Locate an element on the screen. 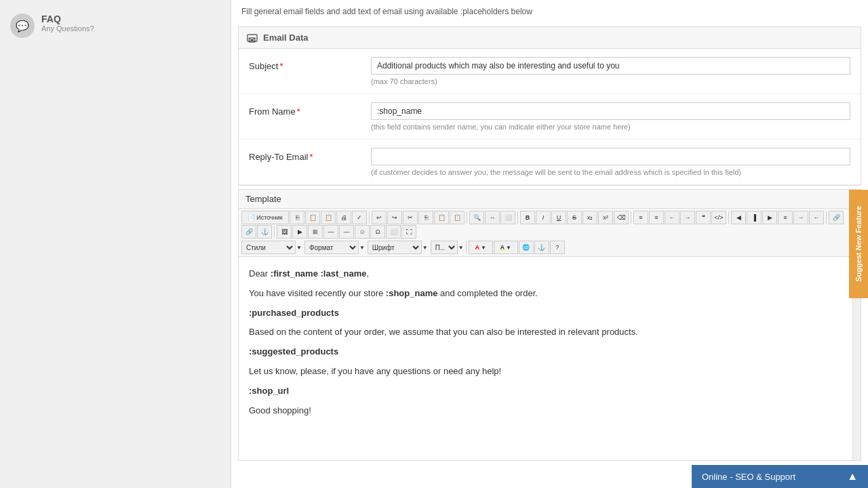  tb-find-btn: 🔍 is located at coordinates (477, 218).